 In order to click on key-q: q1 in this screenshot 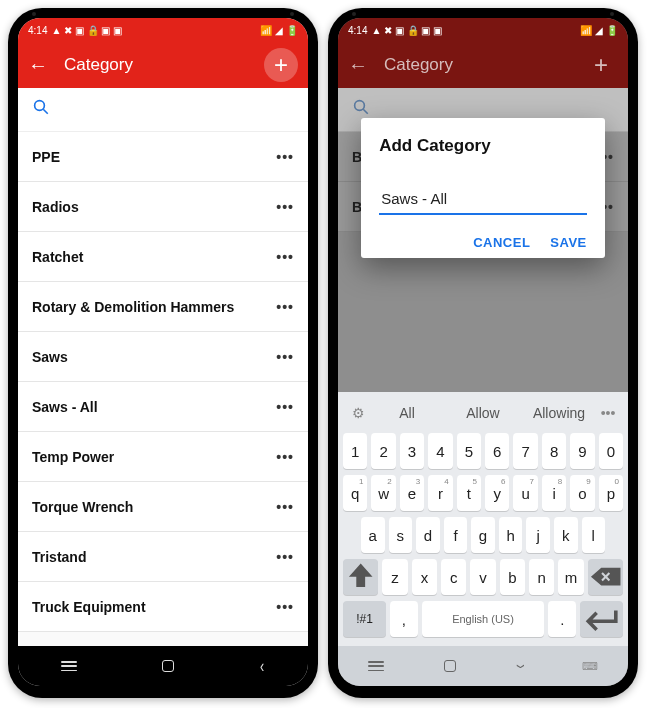, I will do `click(355, 493)`.